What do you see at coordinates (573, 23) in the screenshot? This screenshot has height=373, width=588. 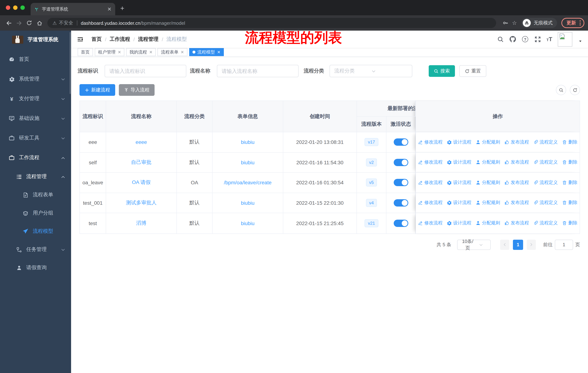 I see `browser-update-button: 更新` at bounding box center [573, 23].